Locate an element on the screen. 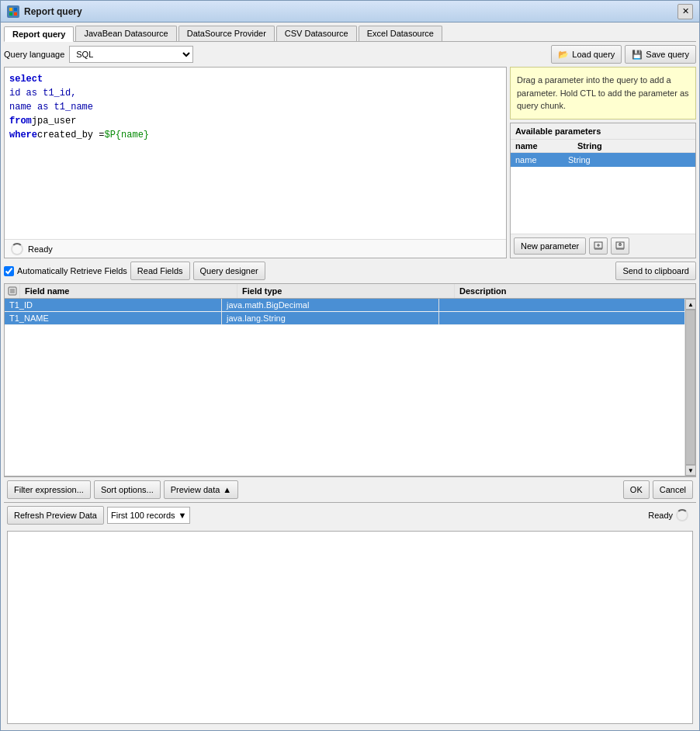 The image size is (700, 731). send-to-clipboard-button: Send to clipboard is located at coordinates (656, 271).